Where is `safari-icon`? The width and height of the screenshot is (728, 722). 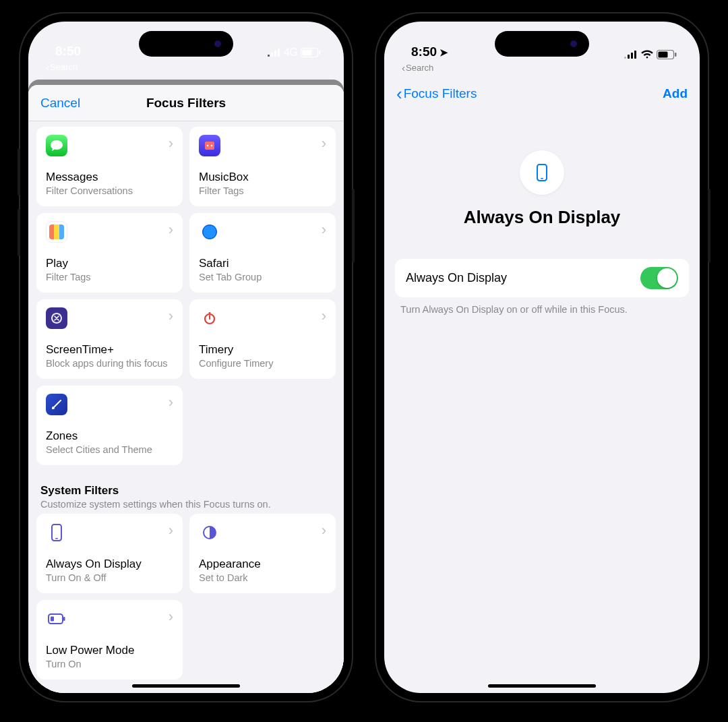 safari-icon is located at coordinates (210, 232).